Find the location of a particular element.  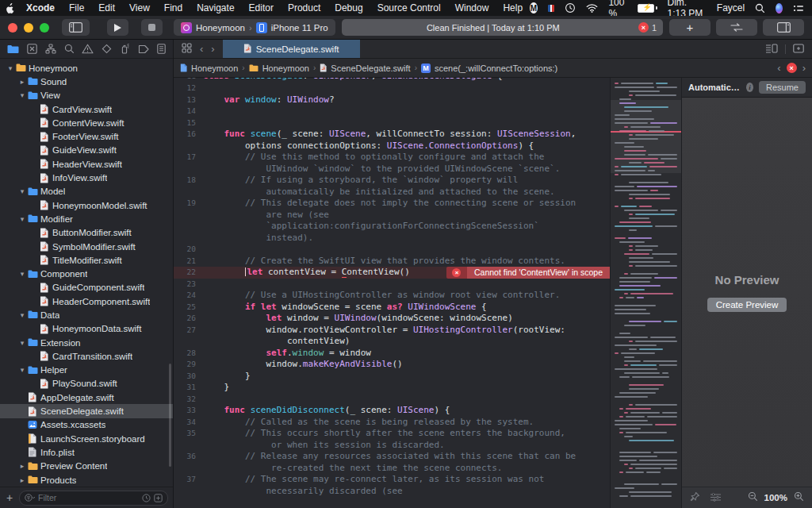

file-cardview-swift: CardView.swift is located at coordinates (86, 110).